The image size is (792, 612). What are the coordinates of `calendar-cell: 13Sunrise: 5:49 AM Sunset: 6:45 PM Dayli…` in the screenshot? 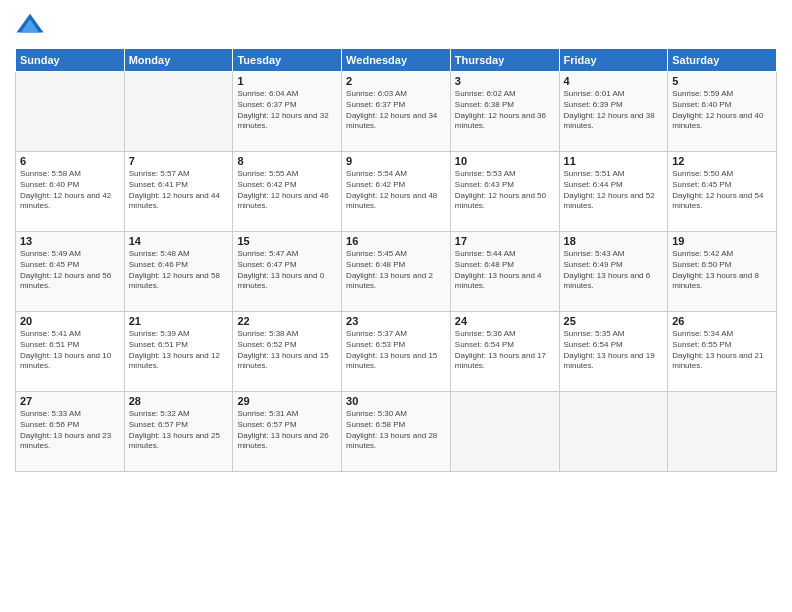 It's located at (70, 272).